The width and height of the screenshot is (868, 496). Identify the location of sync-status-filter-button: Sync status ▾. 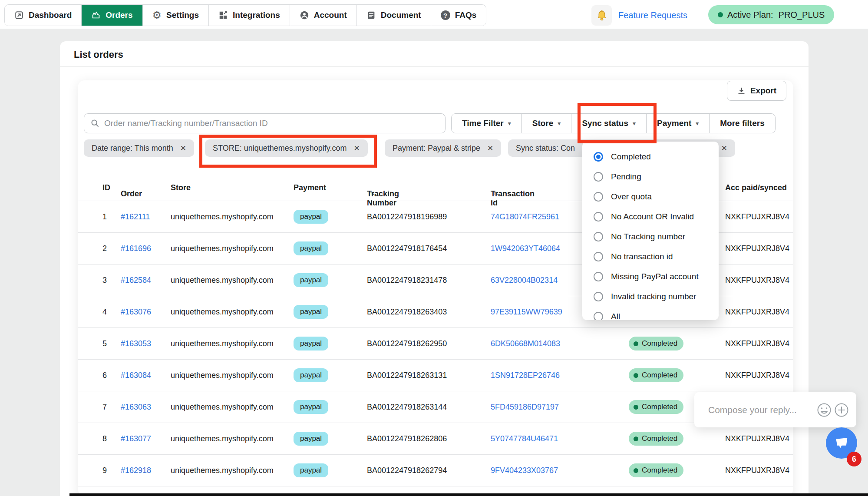
(609, 123).